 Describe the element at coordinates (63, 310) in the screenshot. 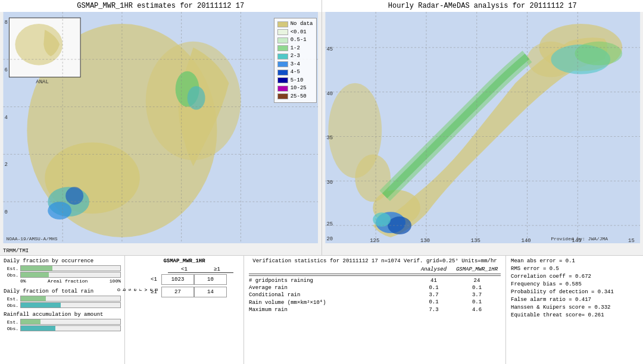

I see `charts-panel: Daily fraction by occurrence Est. Obs. 0…` at that location.